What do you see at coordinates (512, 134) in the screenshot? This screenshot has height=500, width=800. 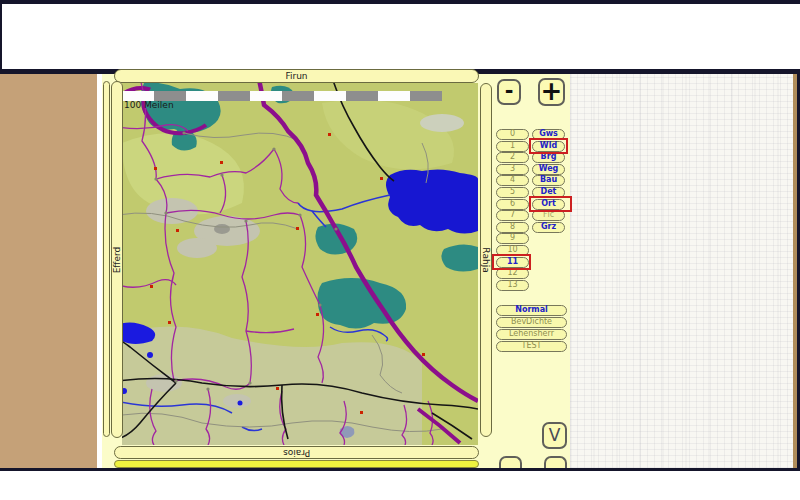 I see `level-button-0: 0` at bounding box center [512, 134].